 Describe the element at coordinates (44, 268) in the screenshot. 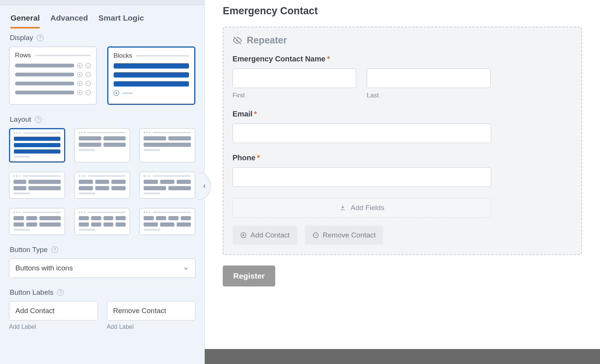

I see `button-type-value: Buttons with icons` at that location.